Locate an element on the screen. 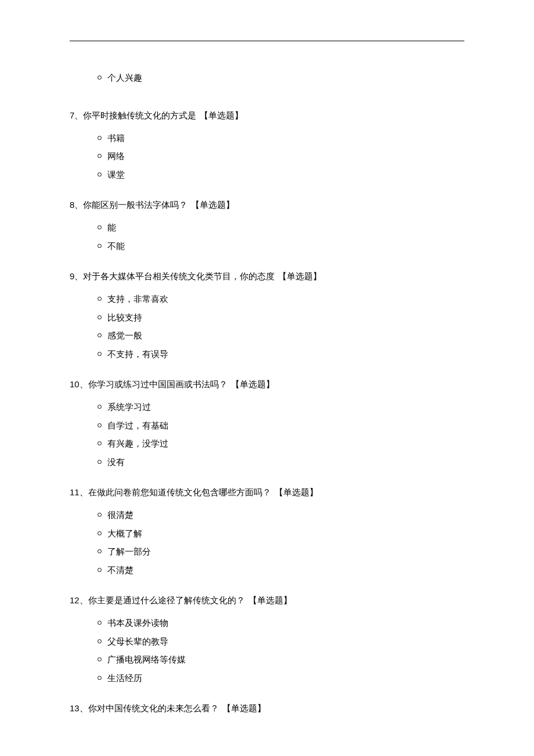 This screenshot has height=756, width=534. question-number: 11、 is located at coordinates (79, 492).